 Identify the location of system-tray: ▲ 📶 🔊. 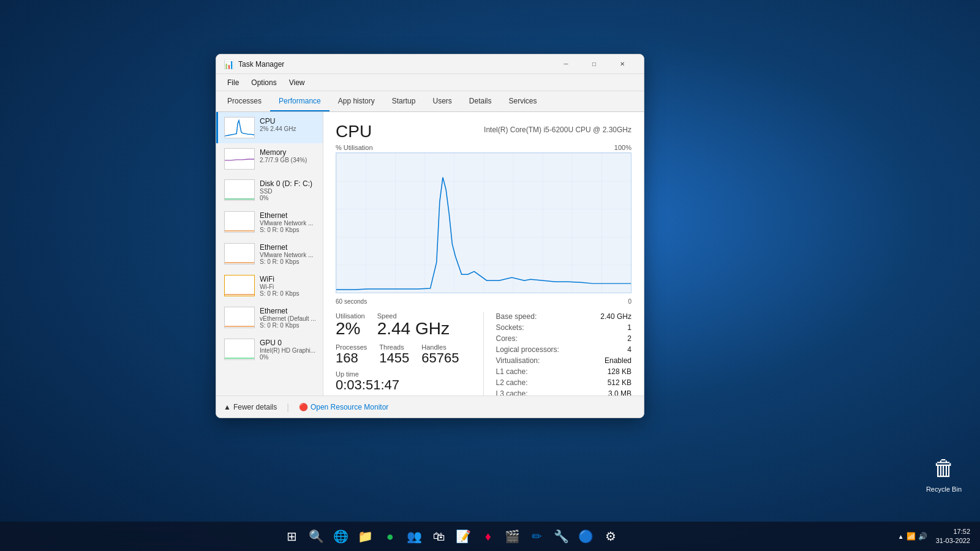
(913, 536).